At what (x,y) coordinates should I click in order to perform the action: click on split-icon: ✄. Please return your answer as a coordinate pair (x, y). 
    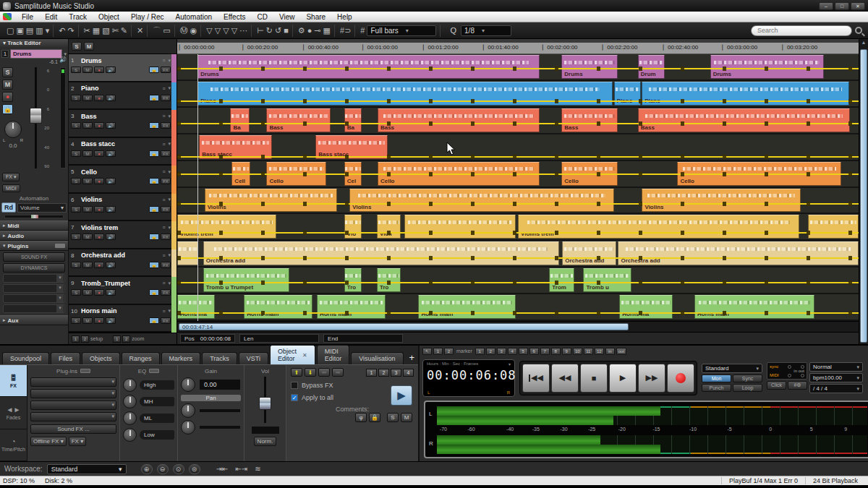
    Looking at the image, I should click on (116, 30).